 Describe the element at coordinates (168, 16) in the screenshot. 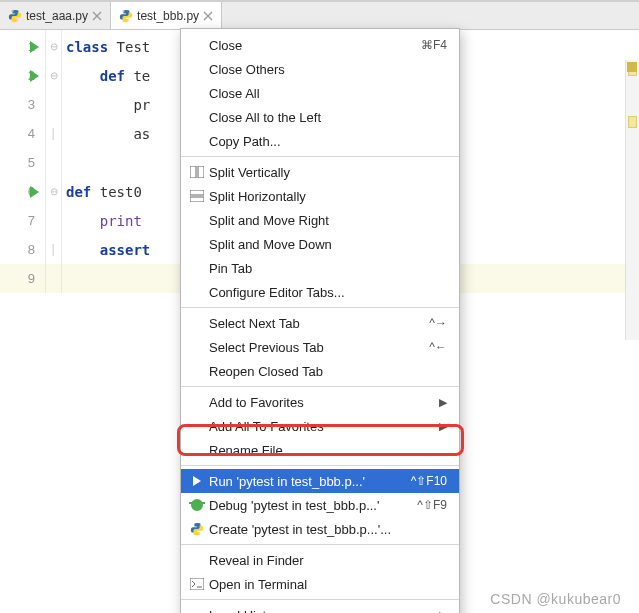

I see `tab-label: test_bbb.py` at that location.